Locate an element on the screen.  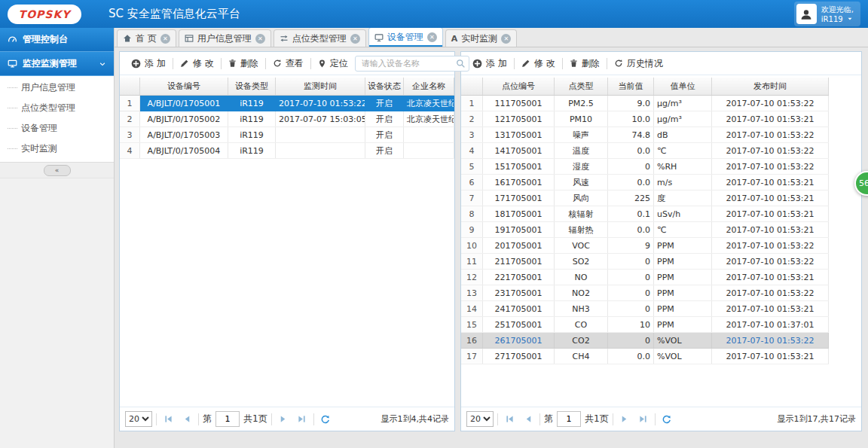
table-row: 16261705001CO20%VOL2017-07-10 01:53:22 is located at coordinates (645, 340).